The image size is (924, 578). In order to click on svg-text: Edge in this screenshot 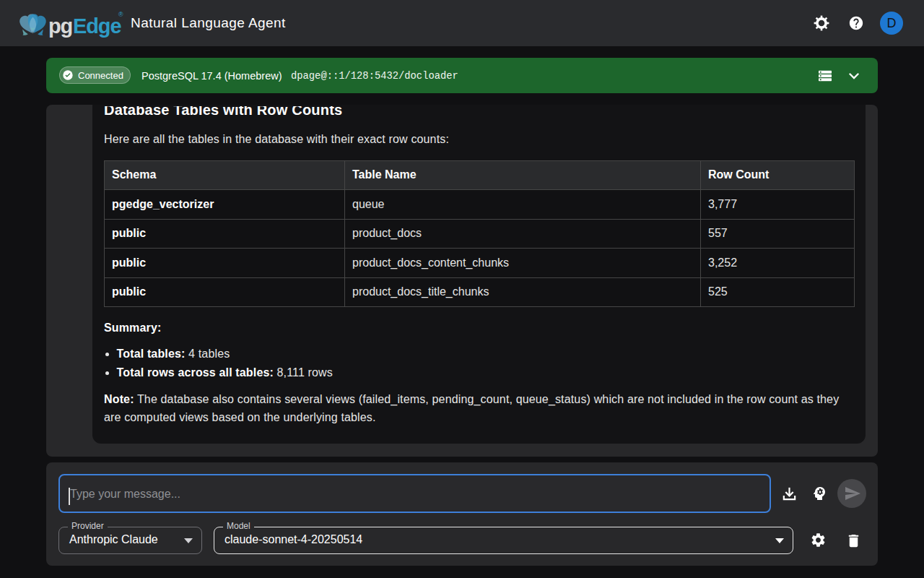, I will do `click(97, 26)`.